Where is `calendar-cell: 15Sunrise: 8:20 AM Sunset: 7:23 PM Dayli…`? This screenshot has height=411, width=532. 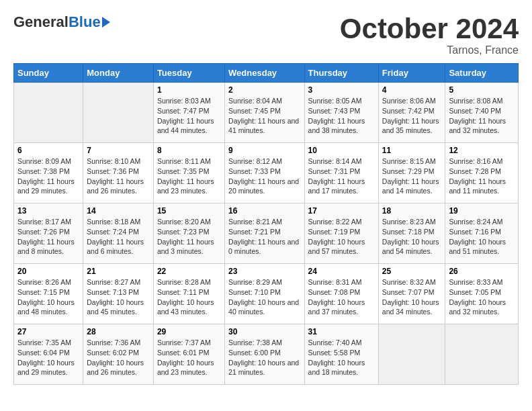
calendar-cell: 15Sunrise: 8:20 AM Sunset: 7:23 PM Dayli… is located at coordinates (189, 234).